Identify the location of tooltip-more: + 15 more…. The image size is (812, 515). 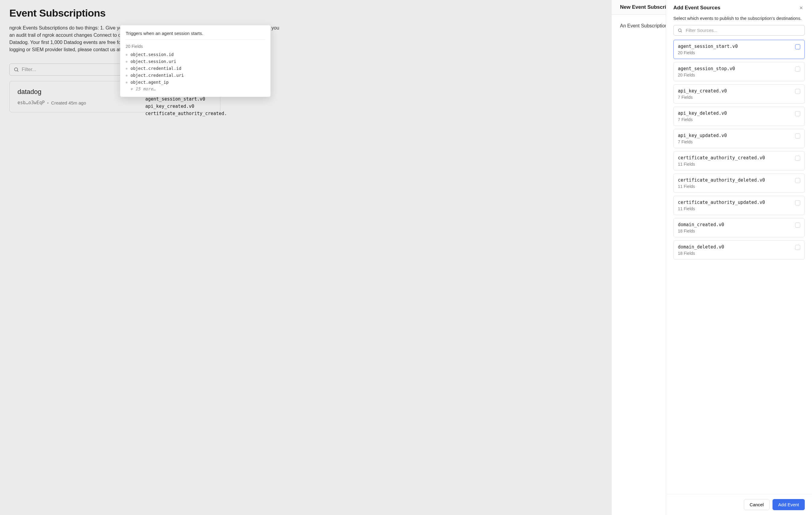
(198, 89).